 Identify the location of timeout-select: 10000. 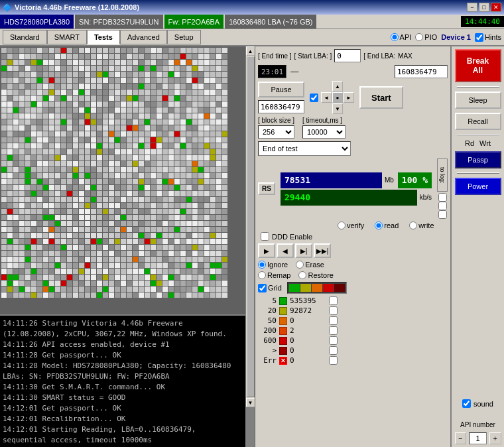
(324, 132).